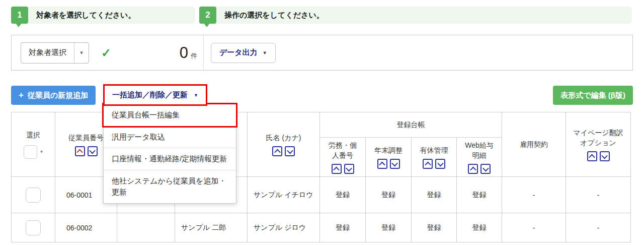 The width and height of the screenshot is (644, 245). Describe the element at coordinates (170, 159) in the screenshot. I see `menu-item-bank-commute-update: 口座情報・通勤経路/定期情報更新` at that location.